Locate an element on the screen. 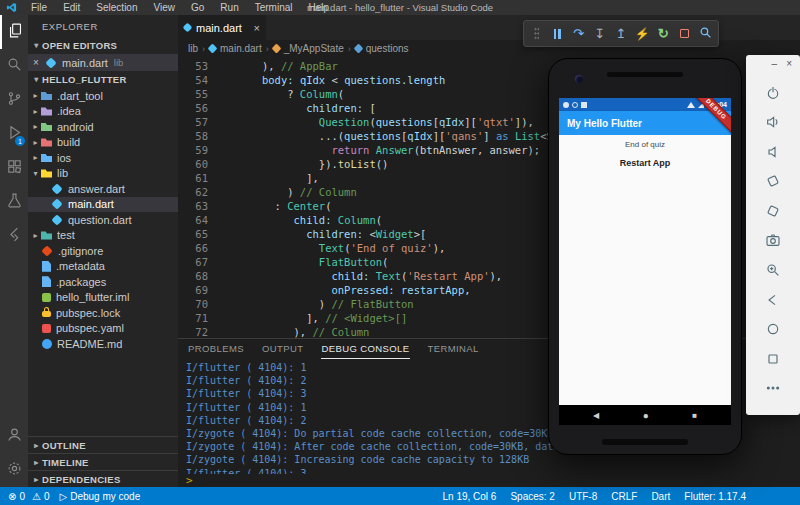  breadcrumb-lib: lib is located at coordinates (193, 48).